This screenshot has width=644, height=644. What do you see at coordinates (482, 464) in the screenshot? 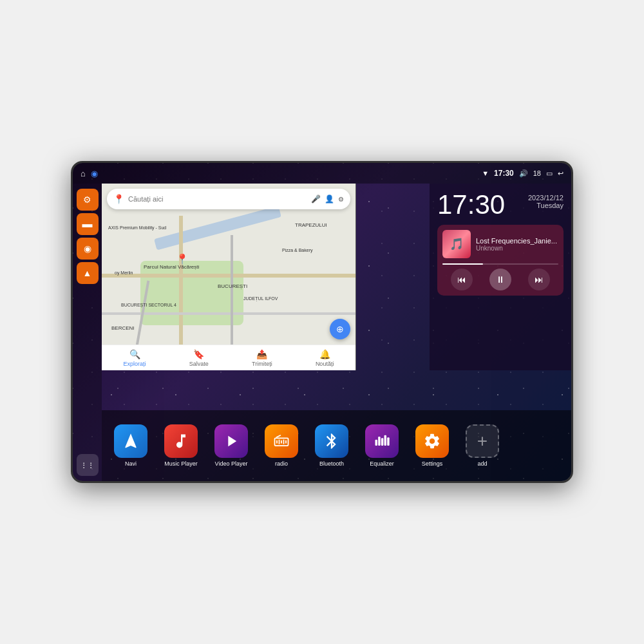
I see `add-label: add` at bounding box center [482, 464].